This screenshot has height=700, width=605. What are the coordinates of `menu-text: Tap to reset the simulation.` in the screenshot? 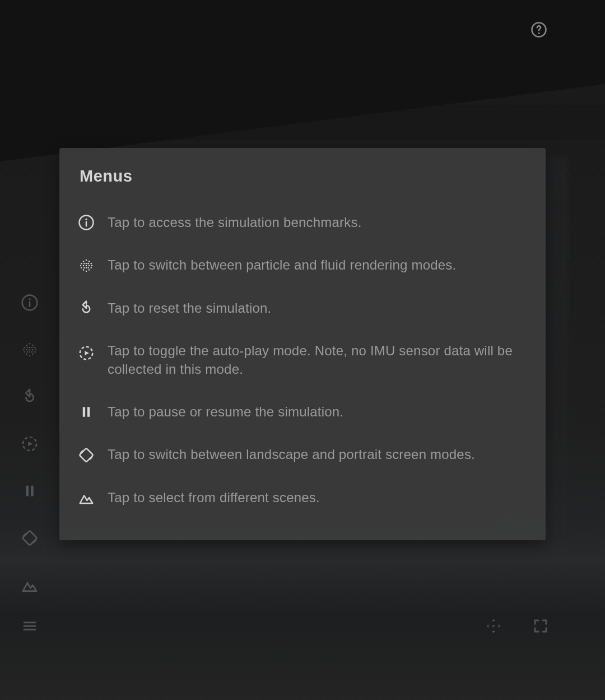 It's located at (189, 308).